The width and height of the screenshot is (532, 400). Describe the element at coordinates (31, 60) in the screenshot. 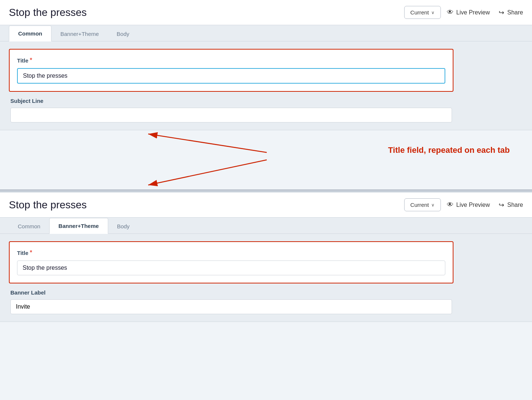

I see `required-star-1: *` at that location.